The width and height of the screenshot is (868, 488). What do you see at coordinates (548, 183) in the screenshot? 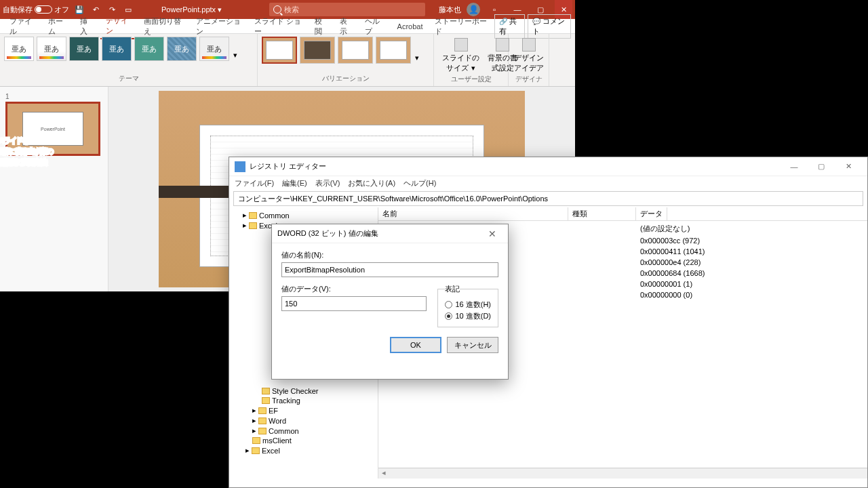
I see `regedit-menubar: ファイル(F) 編集(E) 表示(V) お気に入り(A) ヘルプ(H)` at bounding box center [548, 183].